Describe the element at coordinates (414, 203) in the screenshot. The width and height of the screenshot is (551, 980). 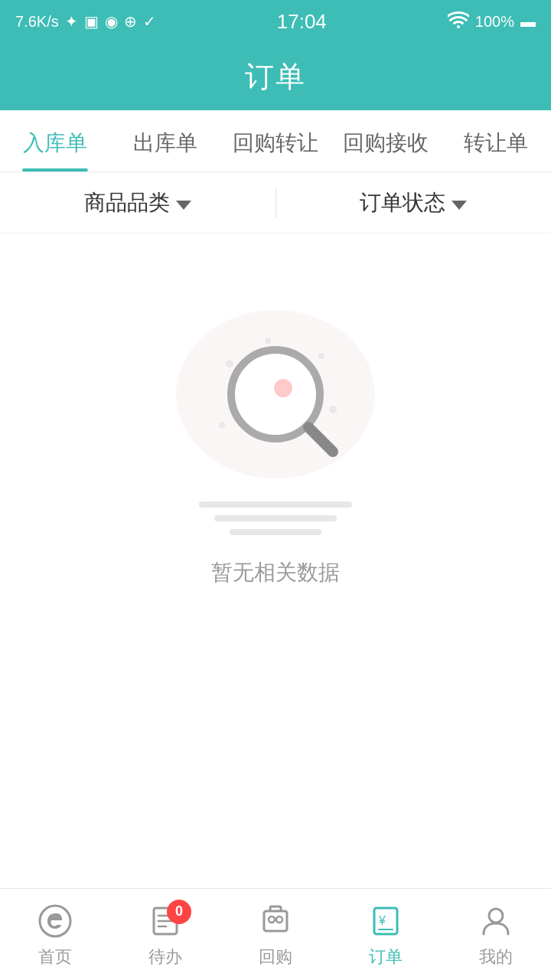
I see `status-filter: 订单状态` at that location.